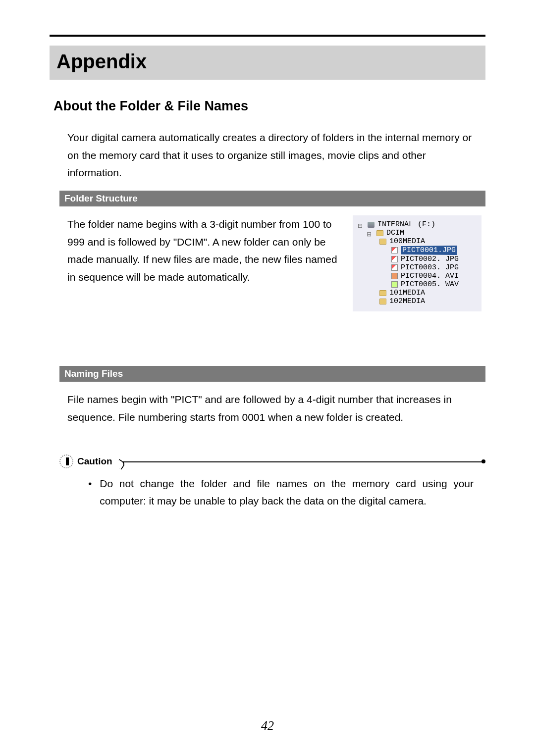 The height and width of the screenshot is (756, 535). Describe the element at coordinates (418, 301) in the screenshot. I see `tree-102media: 102MEDIA` at that location.